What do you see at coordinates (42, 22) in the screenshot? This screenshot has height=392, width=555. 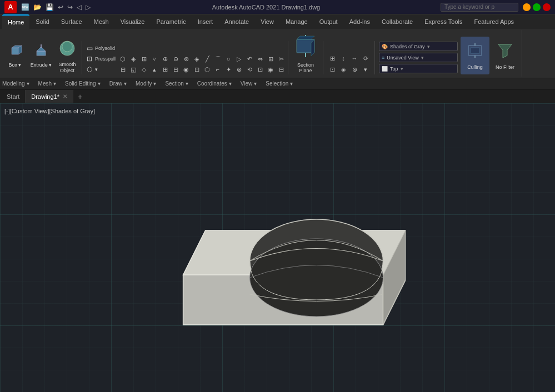 I see `tab-solid: Solid` at bounding box center [42, 22].